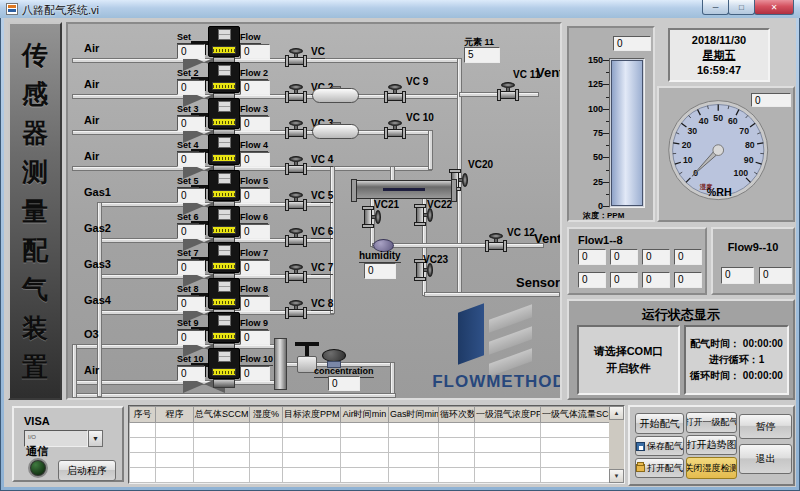 The height and width of the screenshot is (491, 800). I want to click on minimize-button: ─, so click(716, 8).